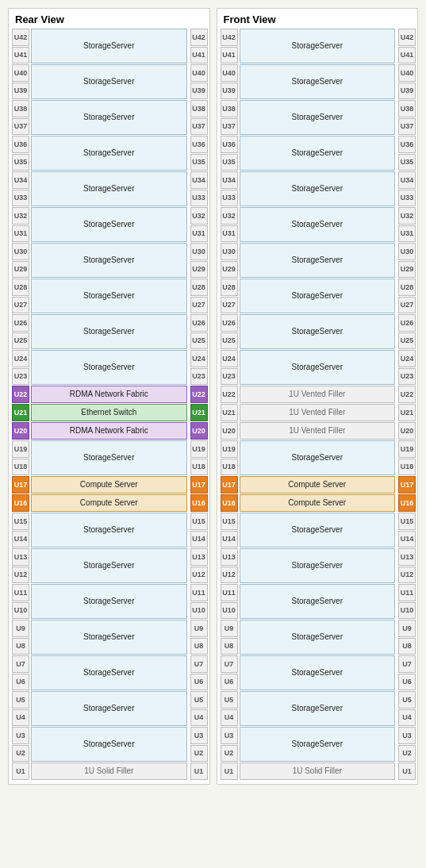 This screenshot has width=426, height=868. Describe the element at coordinates (229, 413) in the screenshot. I see `u-label-left-u21: U21` at that location.